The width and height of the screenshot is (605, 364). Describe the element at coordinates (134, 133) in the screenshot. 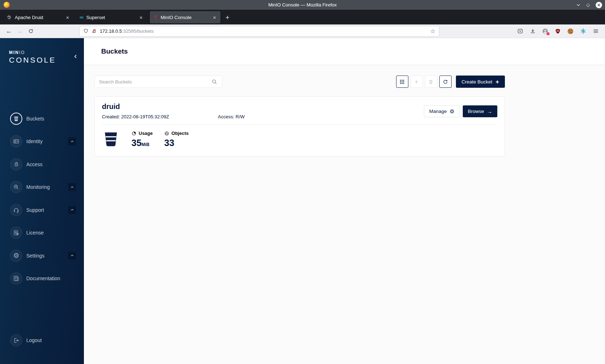

I see `usage-pie-icon` at that location.